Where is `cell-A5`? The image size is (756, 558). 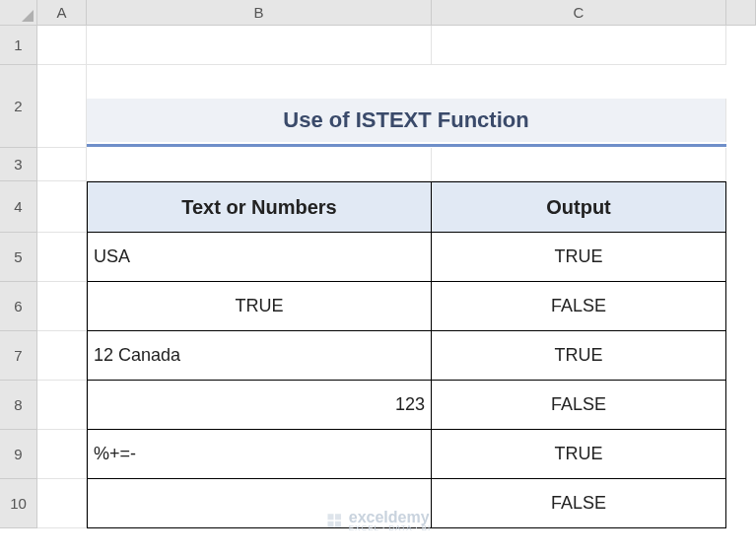 cell-A5 is located at coordinates (62, 257).